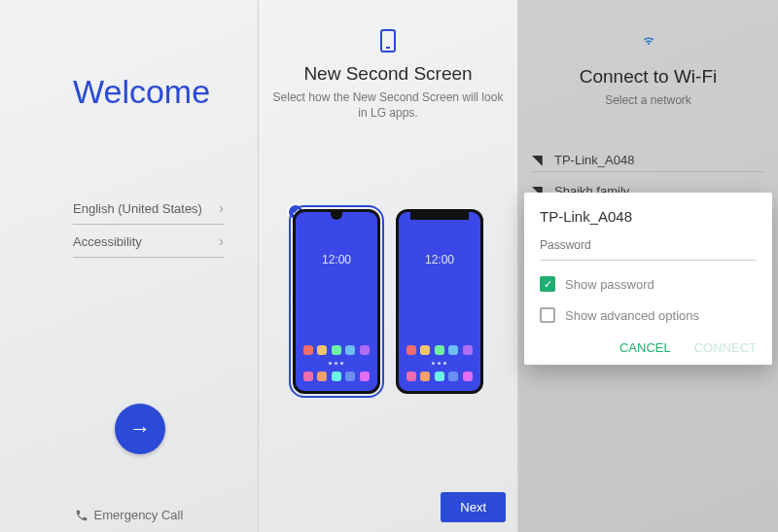 The height and width of the screenshot is (532, 778). What do you see at coordinates (82, 515) in the screenshot?
I see `phone-icon` at bounding box center [82, 515].